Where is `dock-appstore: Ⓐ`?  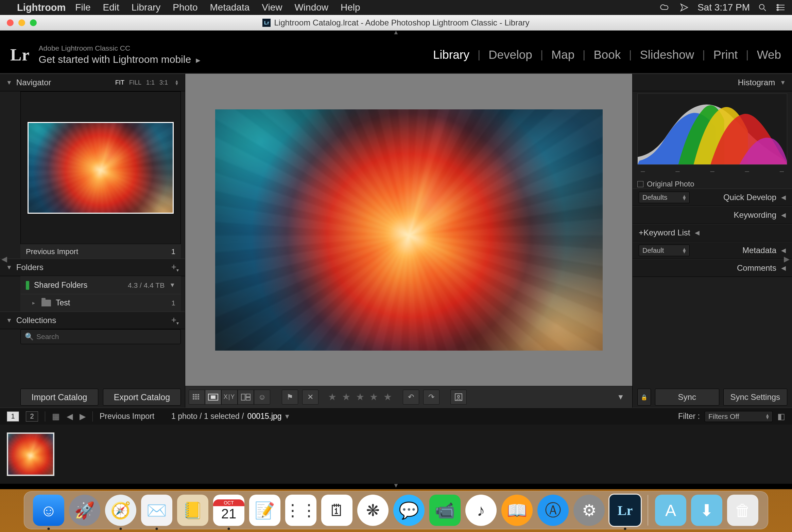 dock-appstore: Ⓐ is located at coordinates (553, 510).